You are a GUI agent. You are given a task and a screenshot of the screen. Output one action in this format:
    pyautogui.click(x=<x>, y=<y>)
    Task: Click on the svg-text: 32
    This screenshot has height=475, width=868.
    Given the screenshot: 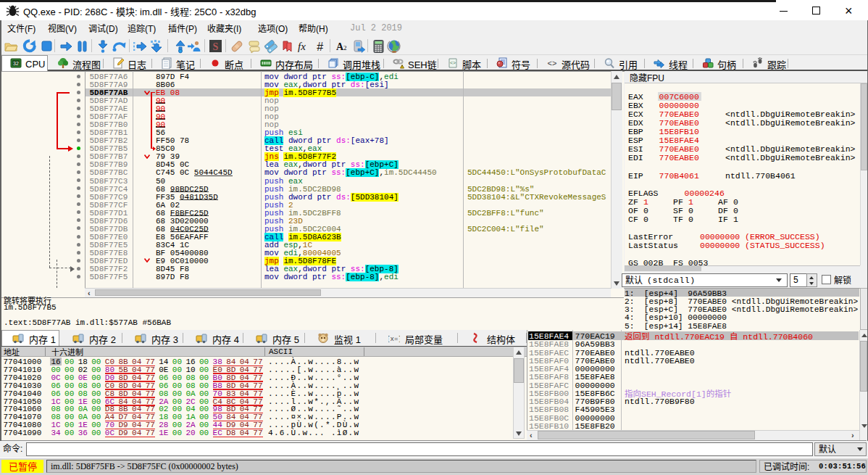 What is the action you would take?
    pyautogui.click(x=16, y=64)
    